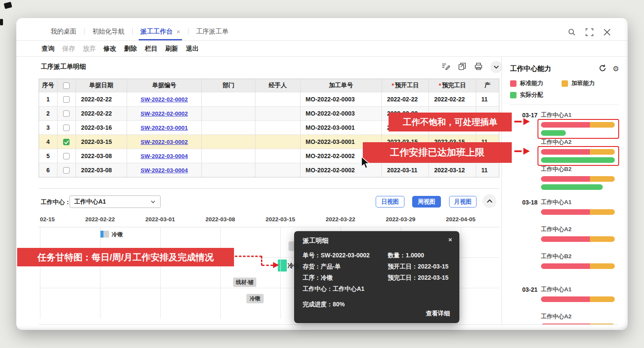 This screenshot has width=644, height=348. Describe the element at coordinates (269, 99) in the screenshot. I see `table-row: 12022-02-22SW-2022-02-0002MO-2022-02-000…` at that location.